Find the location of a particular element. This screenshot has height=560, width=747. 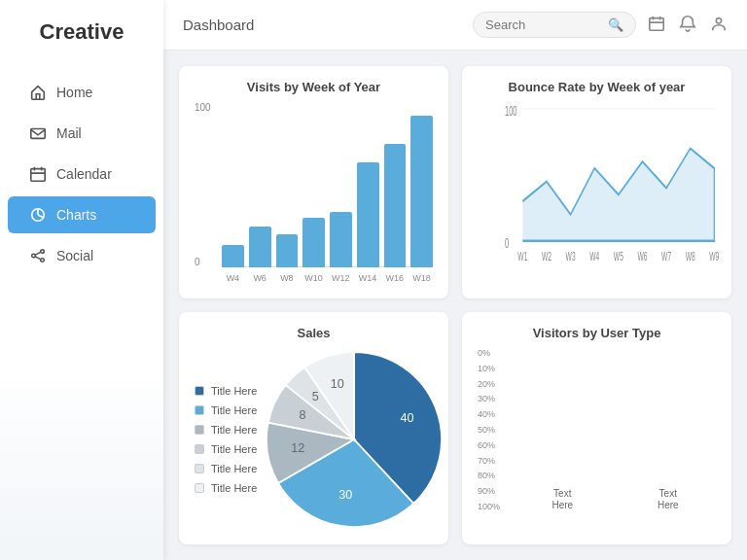

visitors-y-label: 0% is located at coordinates (488, 353).